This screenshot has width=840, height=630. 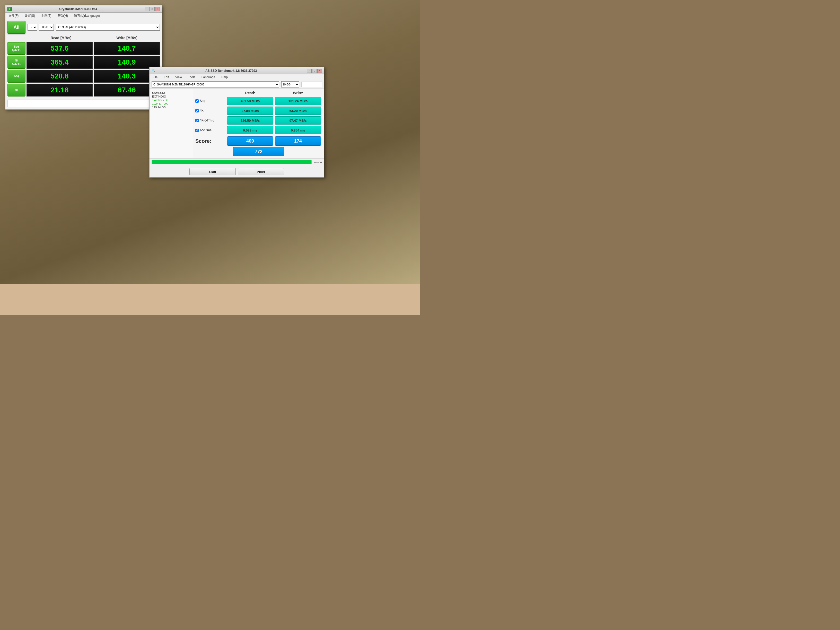 I want to click on asssd-menu-tools: Tools, so click(x=192, y=77).